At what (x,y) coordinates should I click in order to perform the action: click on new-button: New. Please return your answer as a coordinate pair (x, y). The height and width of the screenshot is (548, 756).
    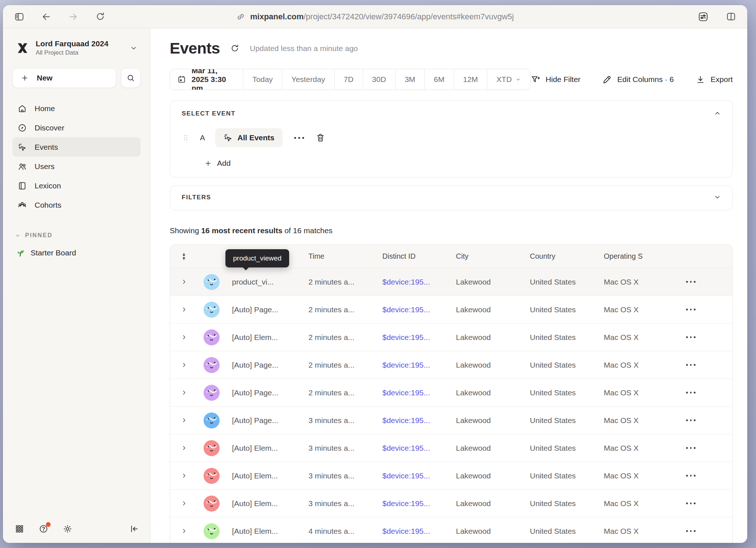
    Looking at the image, I should click on (64, 78).